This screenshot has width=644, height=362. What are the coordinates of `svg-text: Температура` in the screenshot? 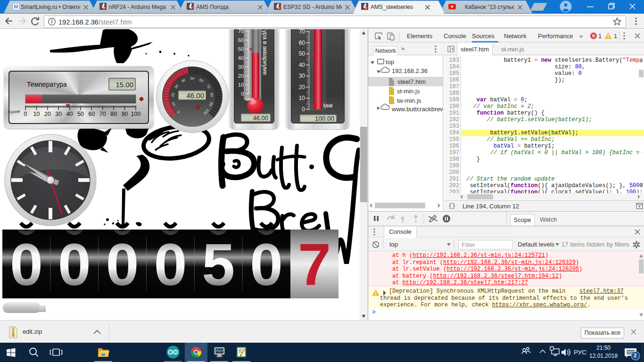 It's located at (47, 84).